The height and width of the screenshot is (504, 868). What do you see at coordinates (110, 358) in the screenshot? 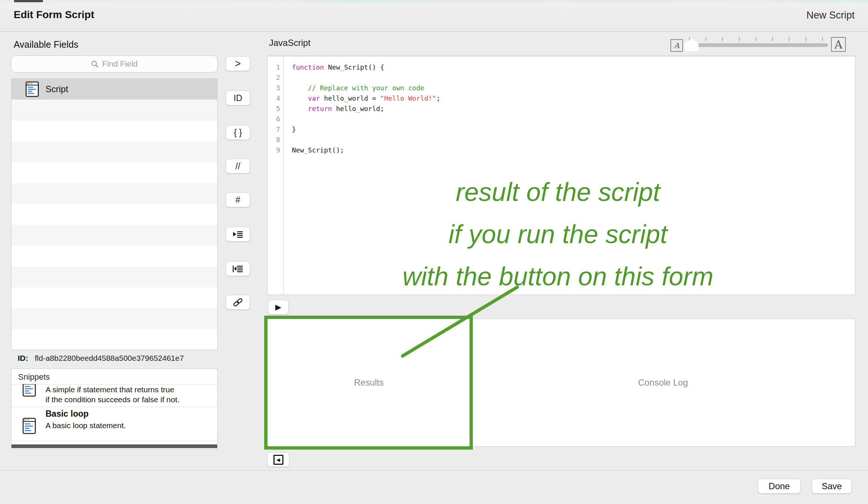
I see `field-id-value: fld-a8b2280beedd4588a500e379652461e7` at bounding box center [110, 358].